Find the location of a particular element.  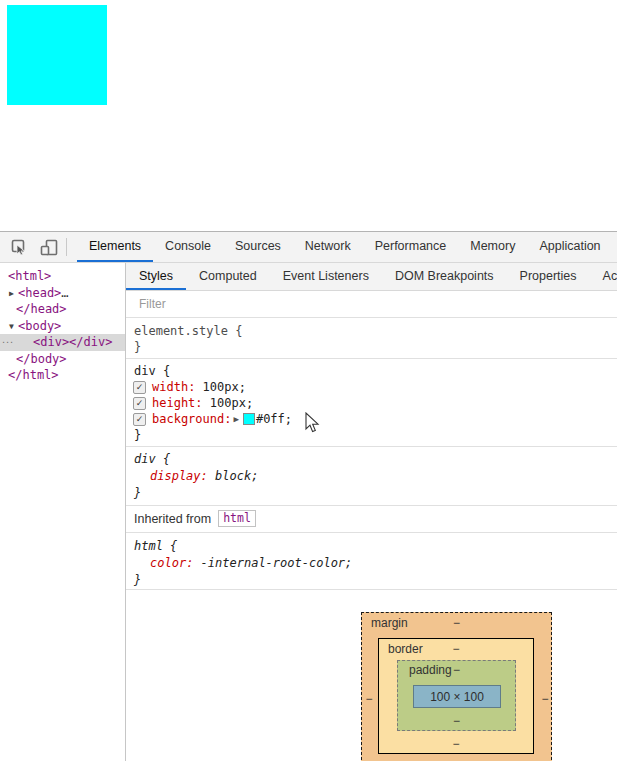

box-model-content: 100 × 100 is located at coordinates (457, 696).